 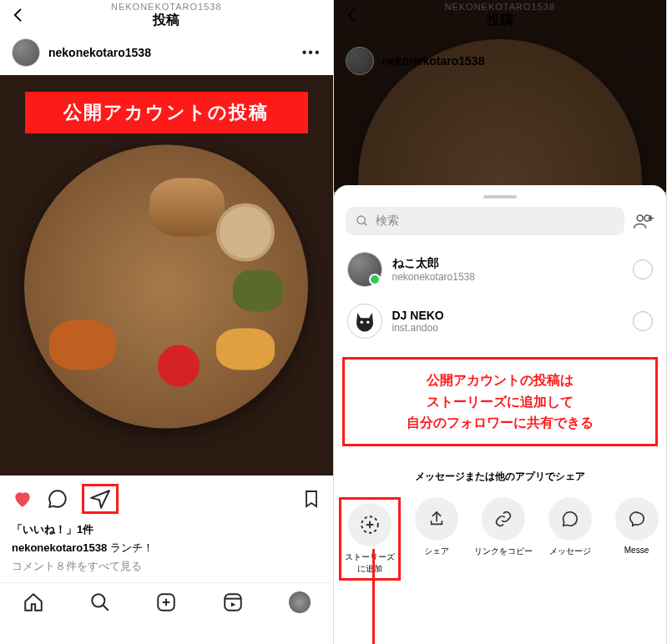 I want to click on caption-text: ランチ！, so click(x=132, y=547).